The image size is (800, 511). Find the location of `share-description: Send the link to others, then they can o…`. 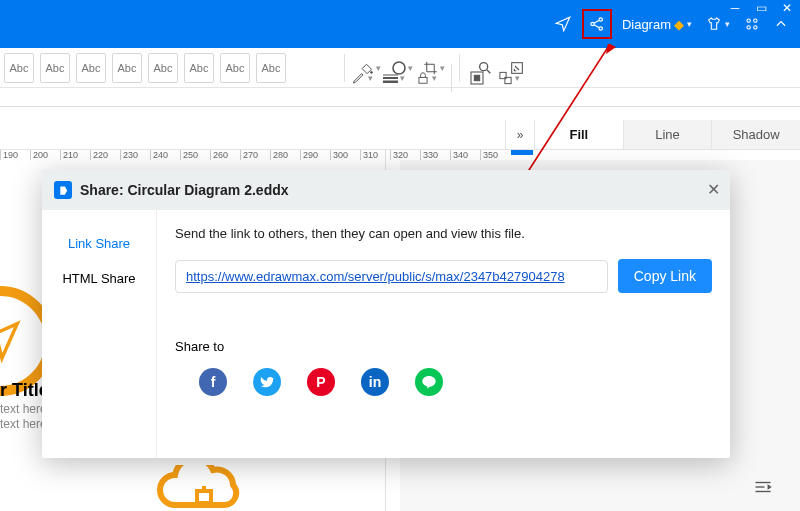

share-description: Send the link to others, then they can o… is located at coordinates (444, 234).